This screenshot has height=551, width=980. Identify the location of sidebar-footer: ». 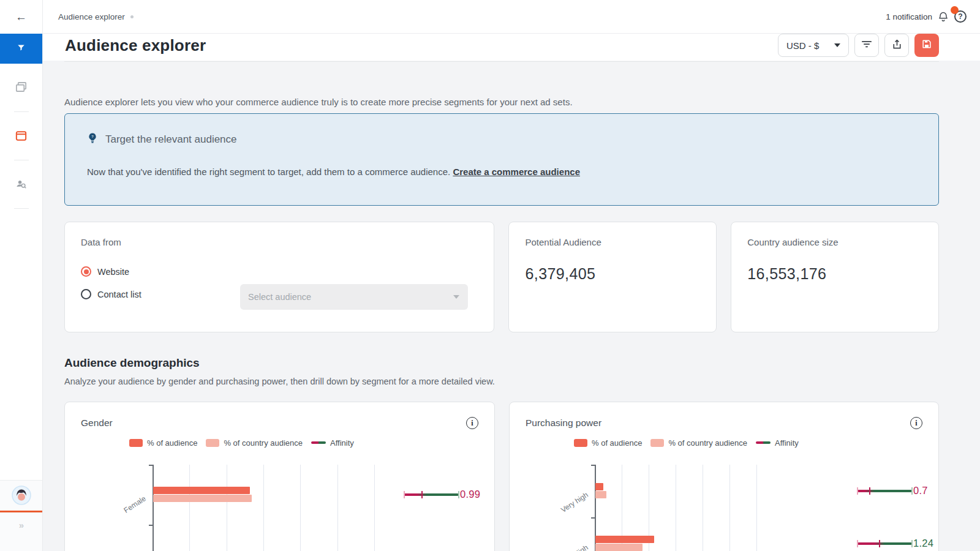
(21, 515).